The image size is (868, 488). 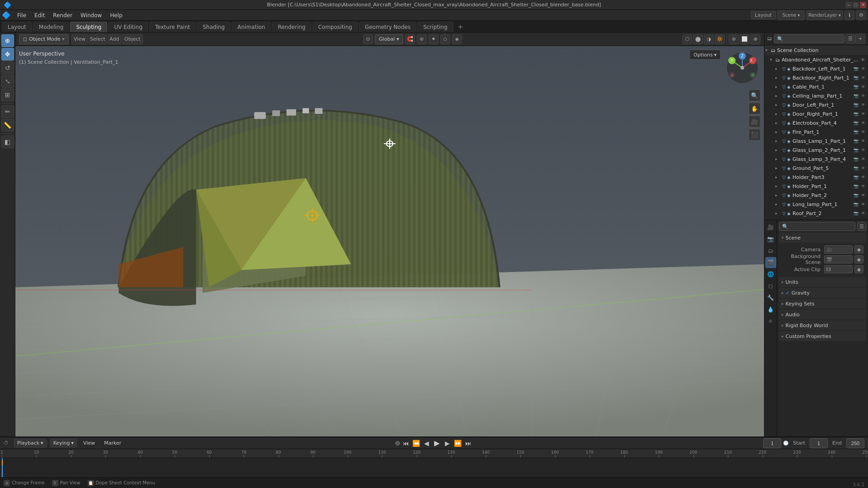 What do you see at coordinates (816, 69) in the screenshot?
I see `outliner-item: ▸ ▽ ◈ Backdoor_Left_Part_1 📷 👁` at bounding box center [816, 69].